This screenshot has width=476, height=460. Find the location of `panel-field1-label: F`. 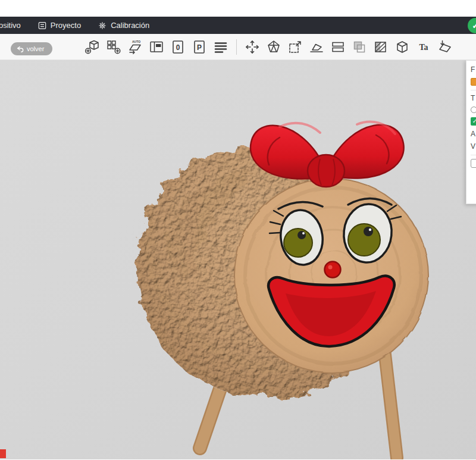

panel-field1-label: F is located at coordinates (472, 70).